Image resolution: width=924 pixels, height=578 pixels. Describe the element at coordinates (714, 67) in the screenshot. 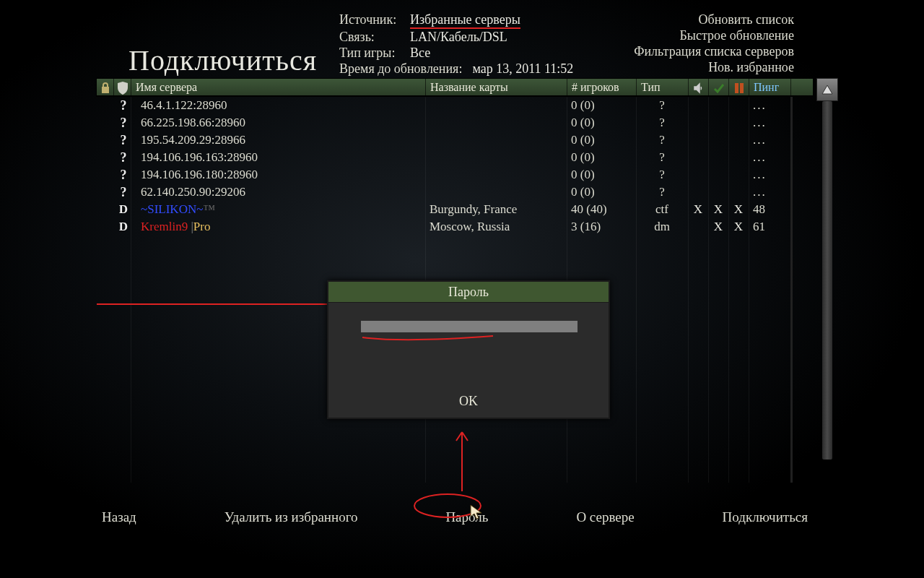

I see `new-favorite-button: Нов. избранное` at that location.